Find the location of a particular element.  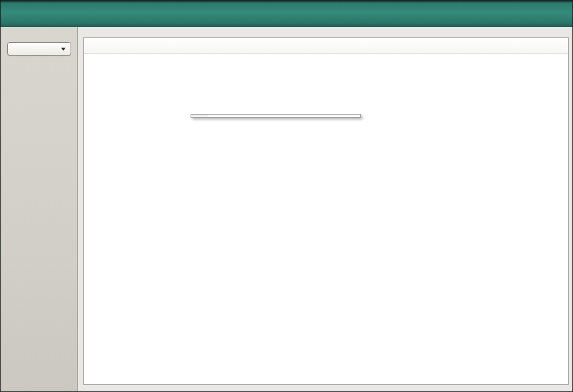

format-select is located at coordinates (39, 49).